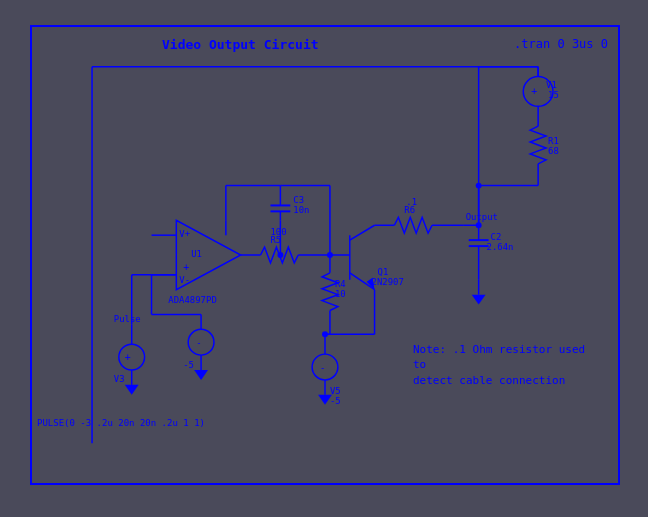 The image size is (648, 517). Describe the element at coordinates (128, 319) in the screenshot. I see `svg-text: Pulse` at that location.